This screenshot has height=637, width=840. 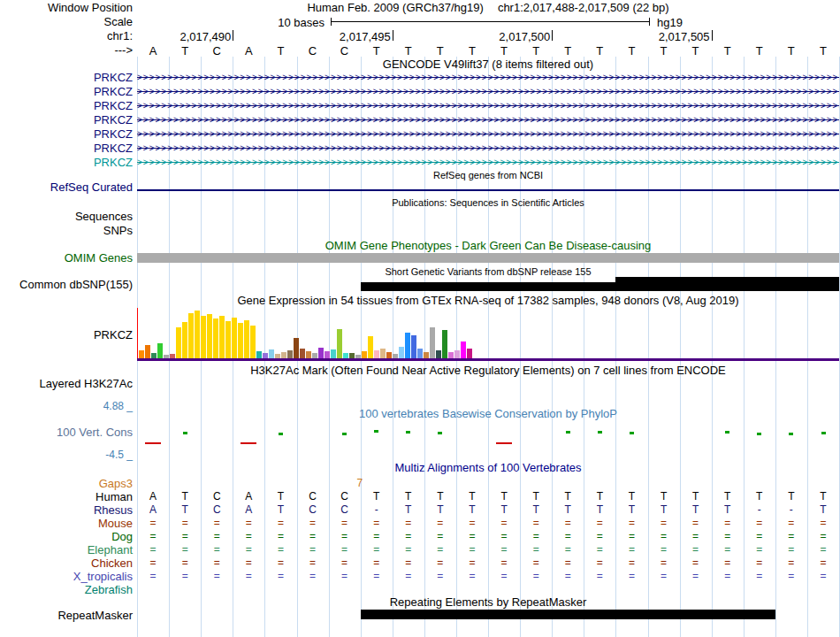 What do you see at coordinates (66, 524) in the screenshot?
I see `multiz-species-label: Mouse` at bounding box center [66, 524].